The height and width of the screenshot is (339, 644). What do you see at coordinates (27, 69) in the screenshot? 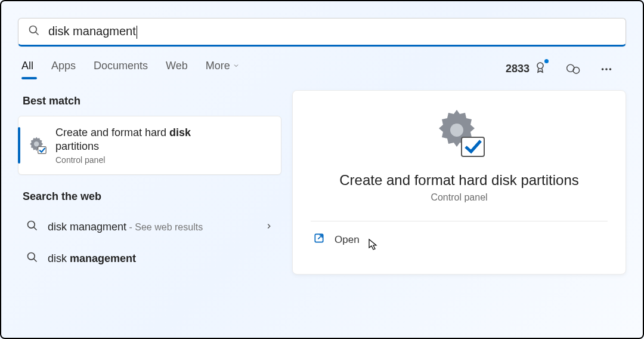
I see `tab-all: All` at bounding box center [27, 69].